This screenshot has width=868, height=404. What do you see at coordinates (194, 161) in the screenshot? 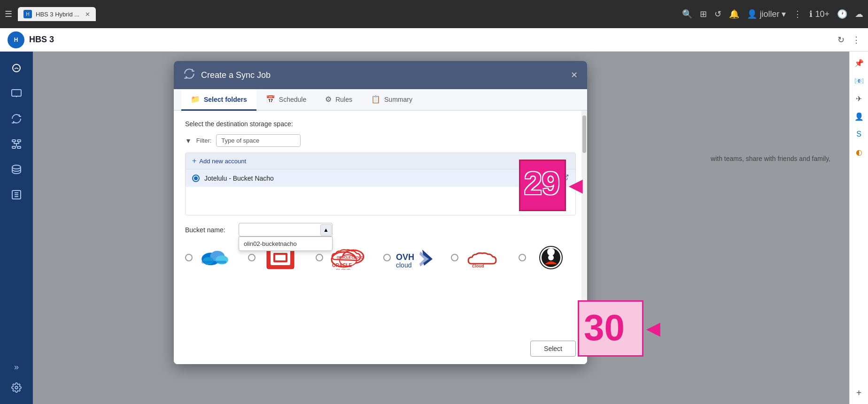
I see `add-account-icon: +` at bounding box center [194, 161].